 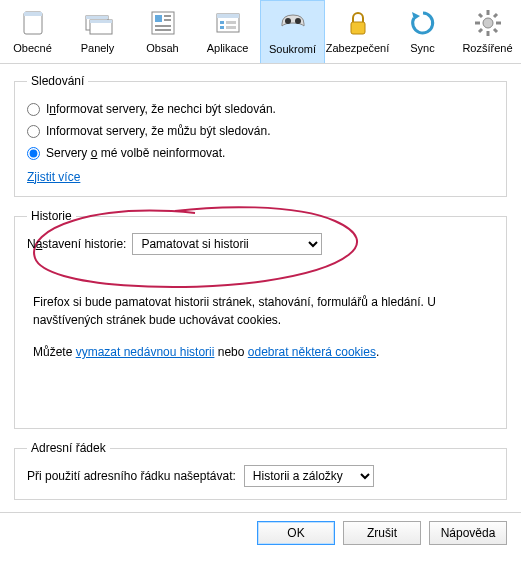 What do you see at coordinates (162, 48) in the screenshot?
I see `toolbar-tab-label: Obsah` at bounding box center [162, 48].